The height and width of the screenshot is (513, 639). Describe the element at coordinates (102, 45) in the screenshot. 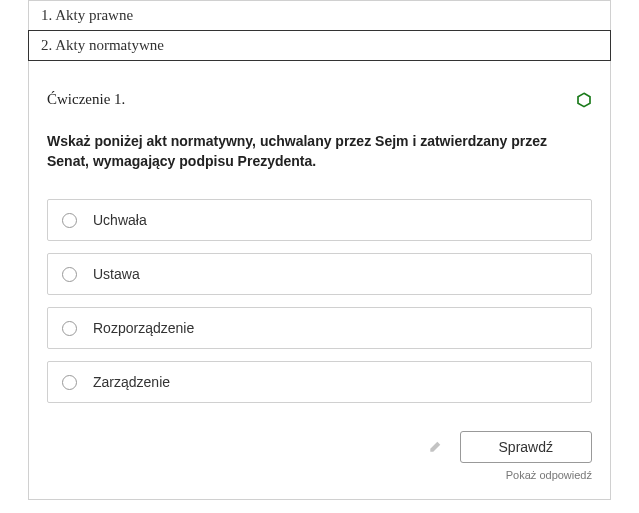

I see `tab-label: 2. Akty normatywne` at that location.